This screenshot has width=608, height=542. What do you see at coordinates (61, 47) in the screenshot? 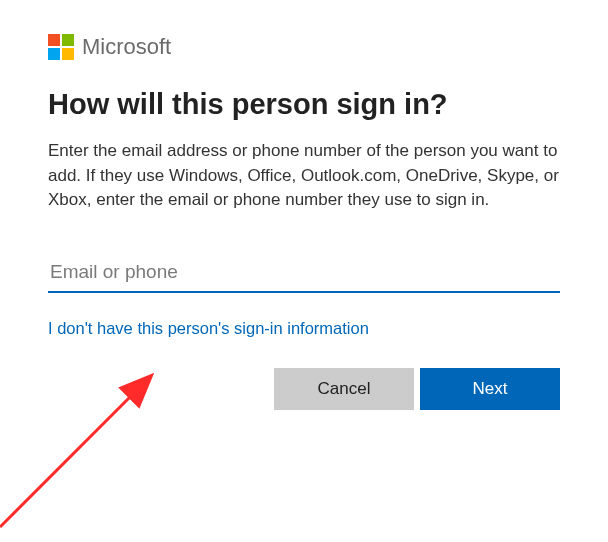
I see `microsoft-logo-icon` at bounding box center [61, 47].